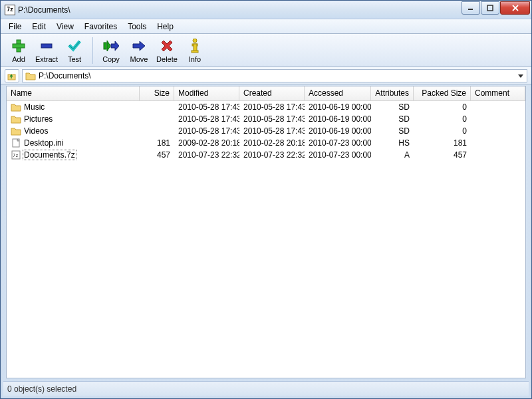 This screenshot has height=399, width=532. Describe the element at coordinates (47, 51) in the screenshot. I see `extract-button: Extract` at that location.